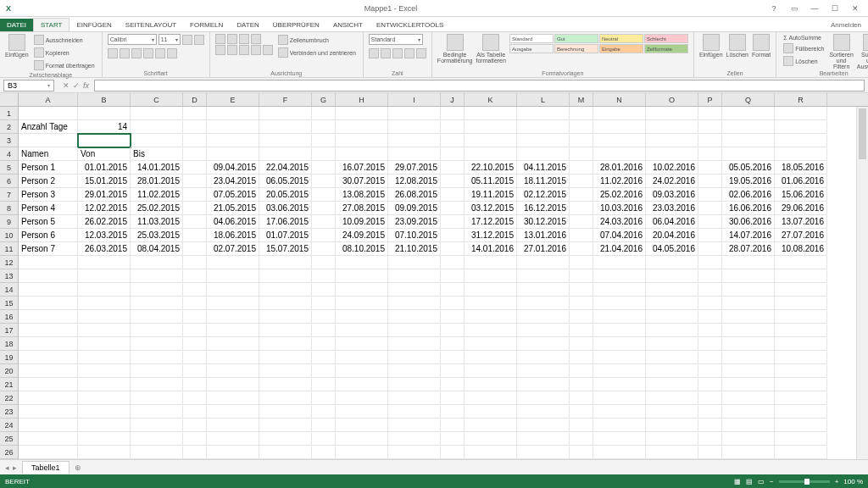 This screenshot has height=488, width=868. Describe the element at coordinates (64, 53) in the screenshot. I see `copy-button: Kopieren` at that location.